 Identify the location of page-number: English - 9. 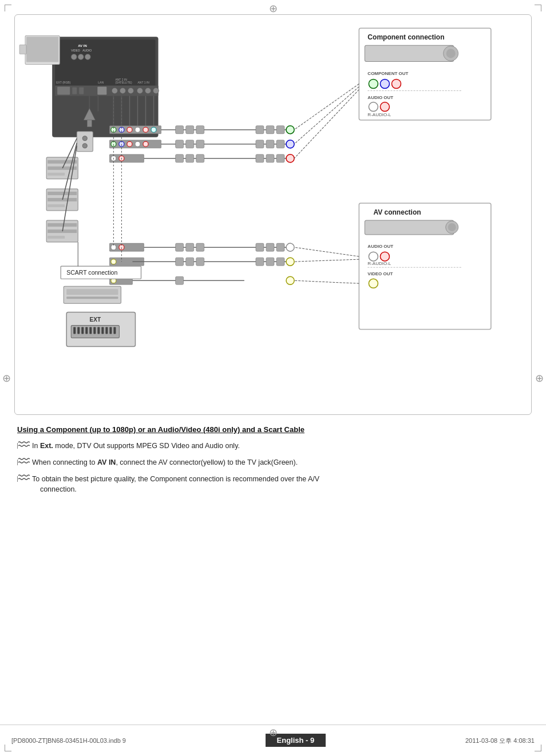
(296, 741).